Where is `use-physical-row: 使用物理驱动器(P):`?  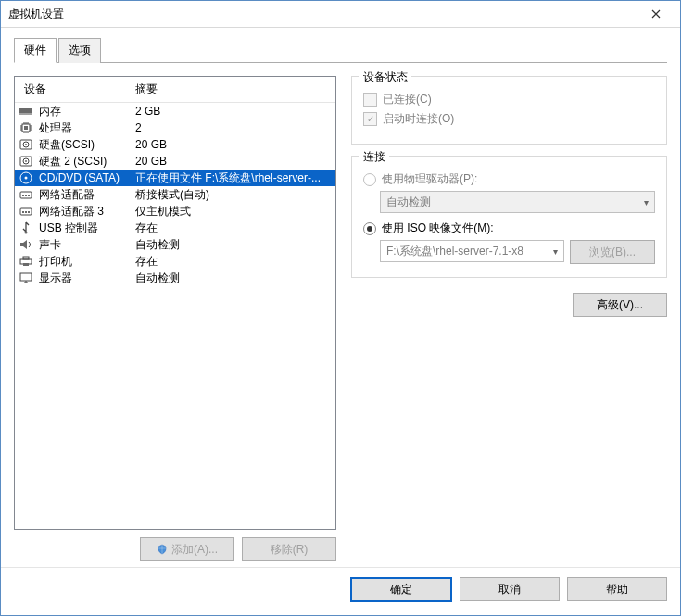
use-physical-row: 使用物理驱动器(P): is located at coordinates (510, 180).